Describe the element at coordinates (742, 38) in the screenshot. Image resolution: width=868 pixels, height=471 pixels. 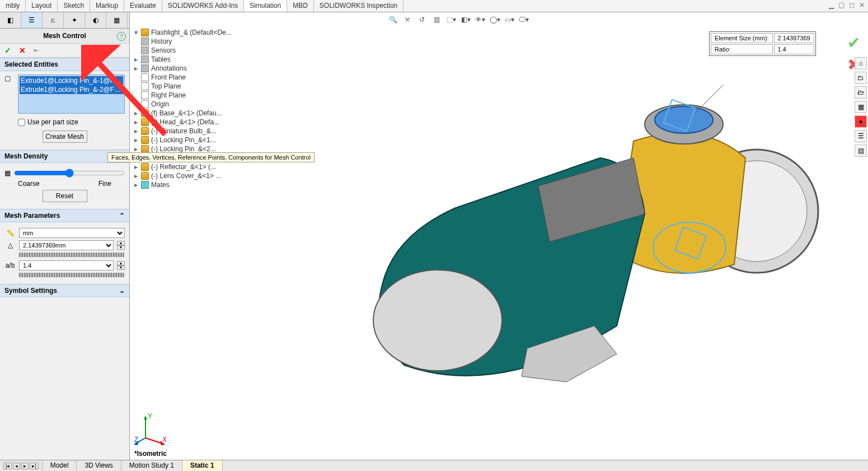
I see `callout-element-size-label: Element Size (mm):` at that location.